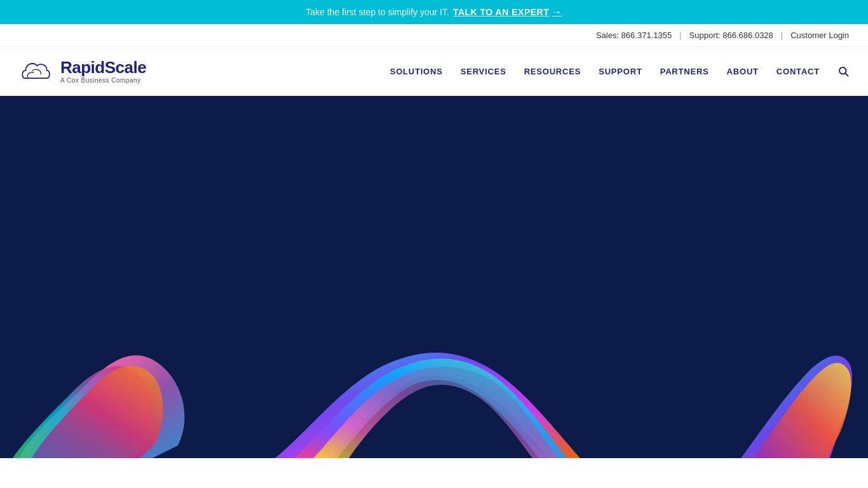 The height and width of the screenshot is (488, 868). Describe the element at coordinates (620, 71) in the screenshot. I see `nav-link-support: SUPPORT` at that location.